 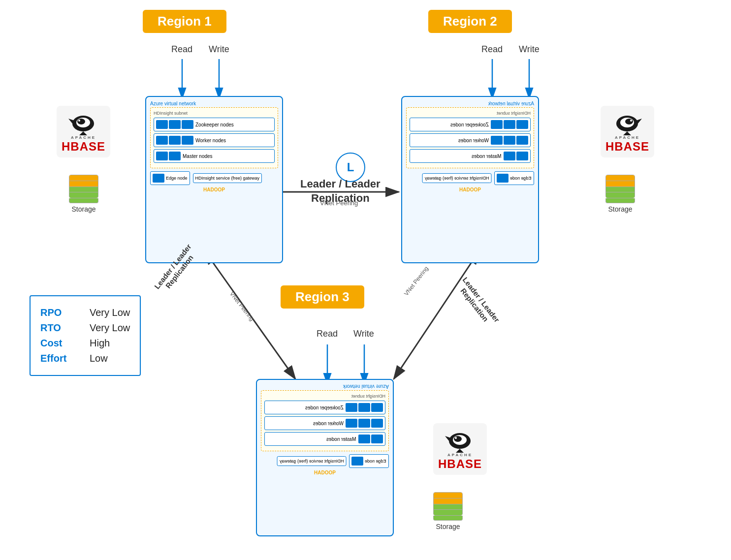 I want to click on vnet-peering-center-label: VNet Peering, so click(x=339, y=203).